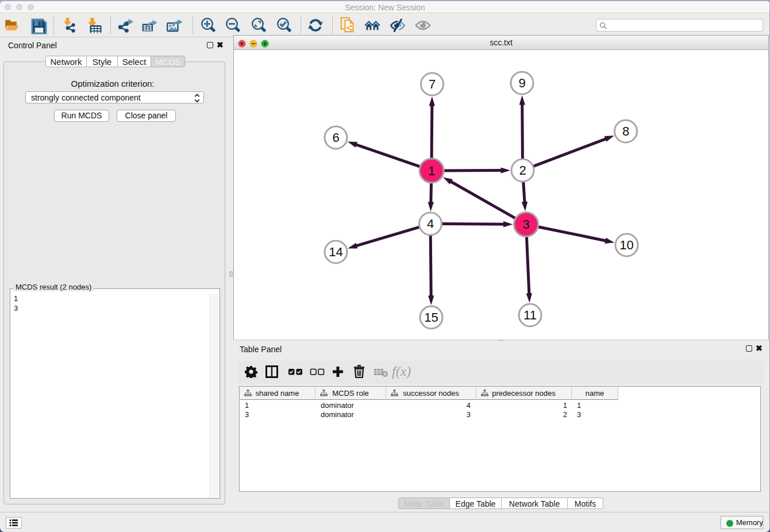  Describe the element at coordinates (526, 224) in the screenshot. I see `svg-text: 3` at that location.